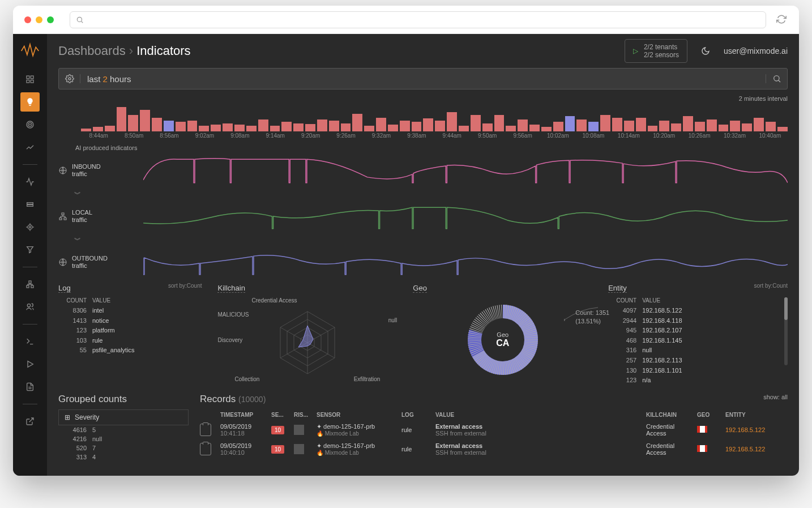 This screenshot has width=812, height=508. What do you see at coordinates (30, 147) in the screenshot?
I see `nav-trend-icon` at bounding box center [30, 147].